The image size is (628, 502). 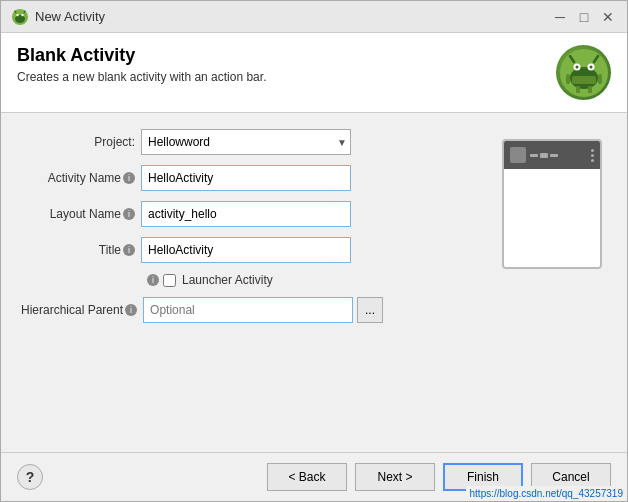 I want to click on title-bar-controls: ─ □ ✕, so click(x=584, y=17).